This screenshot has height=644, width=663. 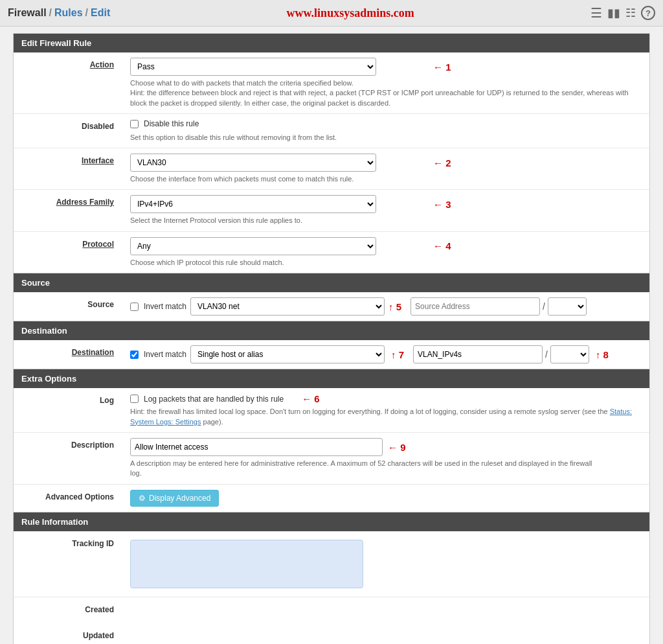 What do you see at coordinates (332, 131) in the screenshot?
I see `disabled-row: Disabled Disable this rule Set this opti…` at bounding box center [332, 131].